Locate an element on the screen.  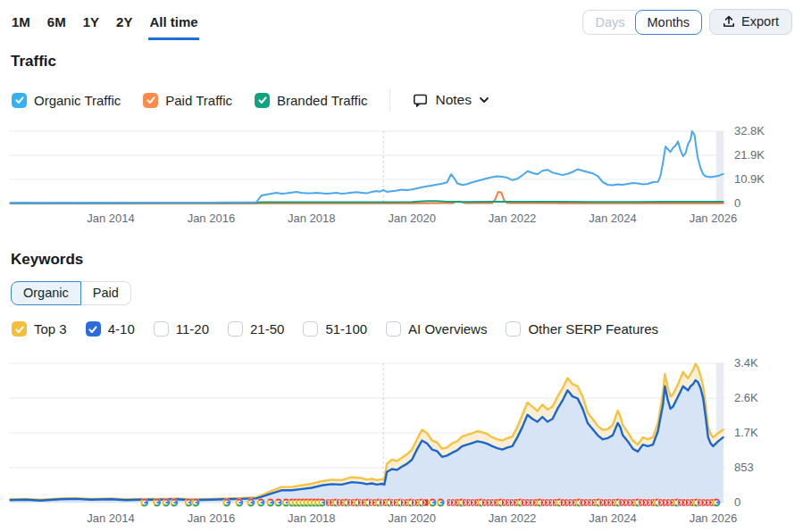
export-button: Export is located at coordinates (750, 21).